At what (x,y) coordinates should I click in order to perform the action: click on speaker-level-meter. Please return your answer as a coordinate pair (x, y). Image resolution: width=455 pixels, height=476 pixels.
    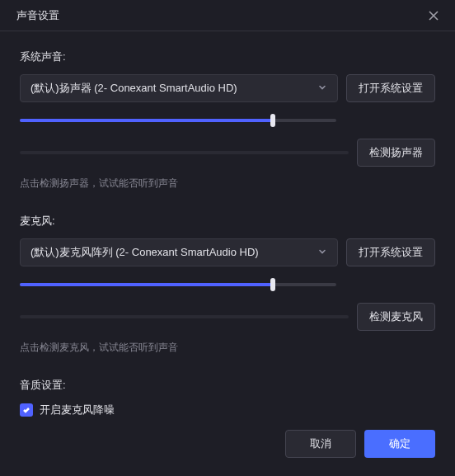
    Looking at the image, I should click on (185, 153).